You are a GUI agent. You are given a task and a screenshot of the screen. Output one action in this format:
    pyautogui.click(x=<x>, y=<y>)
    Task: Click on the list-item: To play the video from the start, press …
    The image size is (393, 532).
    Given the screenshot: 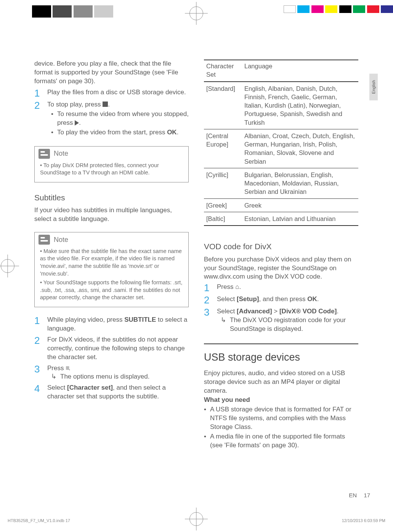 What is the action you would take?
    pyautogui.click(x=120, y=133)
    